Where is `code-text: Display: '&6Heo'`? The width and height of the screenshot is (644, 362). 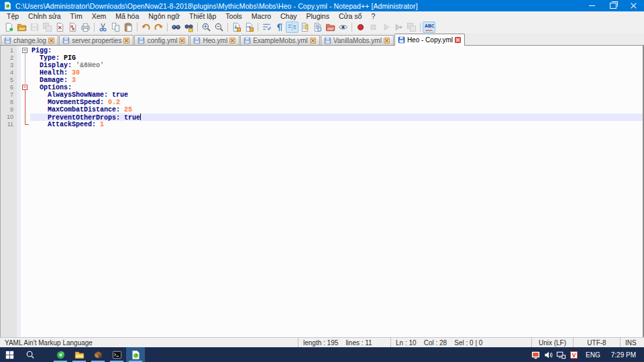 code-text: Display: '&6Heo' is located at coordinates (337, 66).